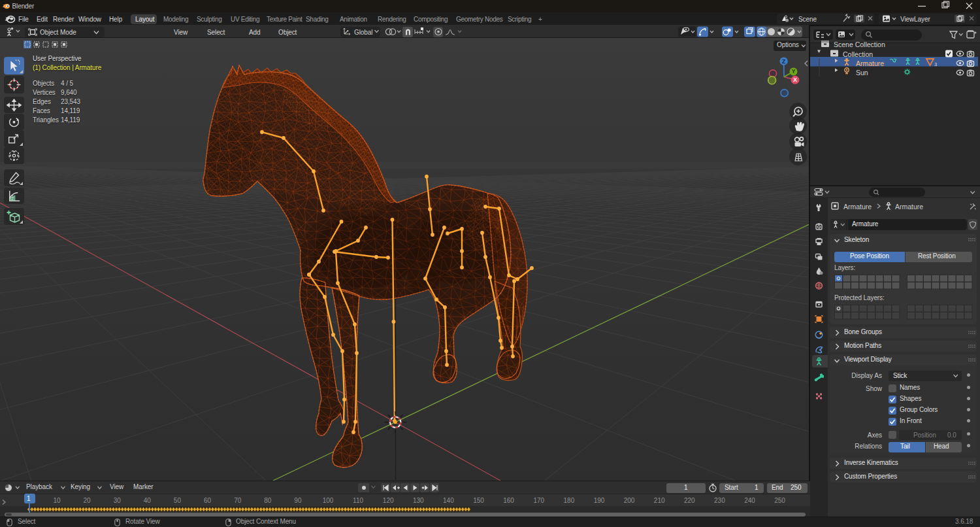 The height and width of the screenshot is (527, 980). Describe the element at coordinates (208, 501) in the screenshot. I see `svg-text: 60` at that location.